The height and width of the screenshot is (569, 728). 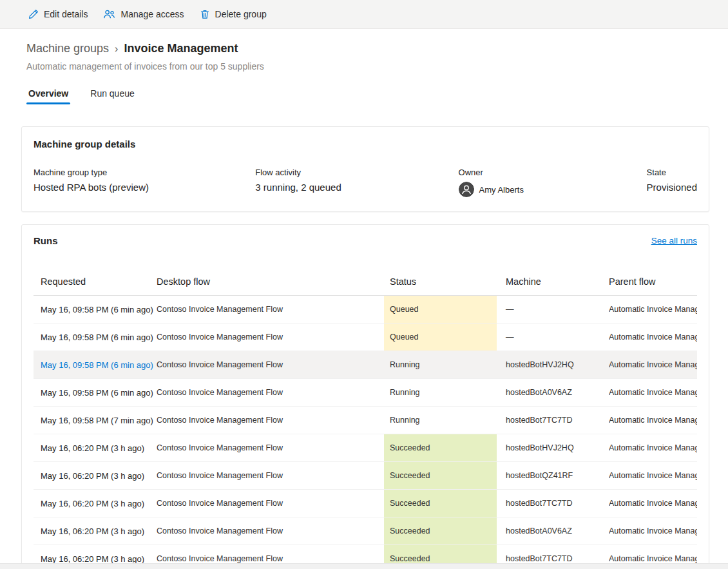 What do you see at coordinates (365, 182) in the screenshot?
I see `details-fields: Machine group type Hosted RPA bots (prev…` at bounding box center [365, 182].